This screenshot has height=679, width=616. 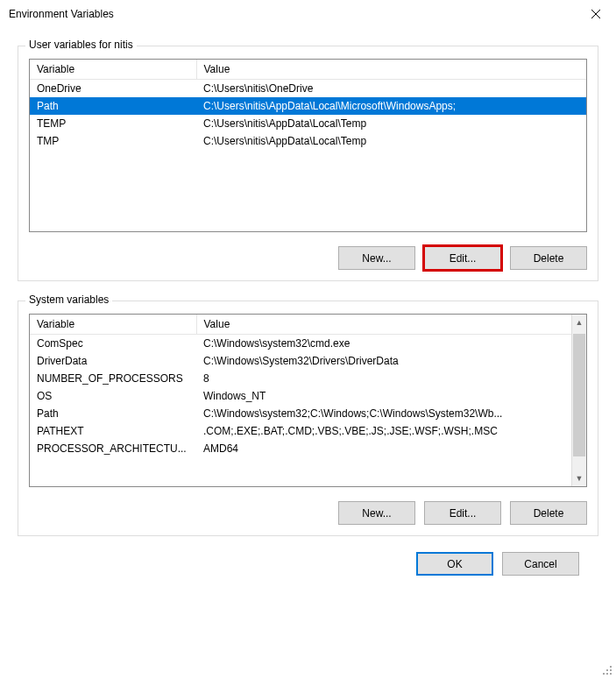 What do you see at coordinates (113, 396) in the screenshot?
I see `cell-var: OS` at bounding box center [113, 396].